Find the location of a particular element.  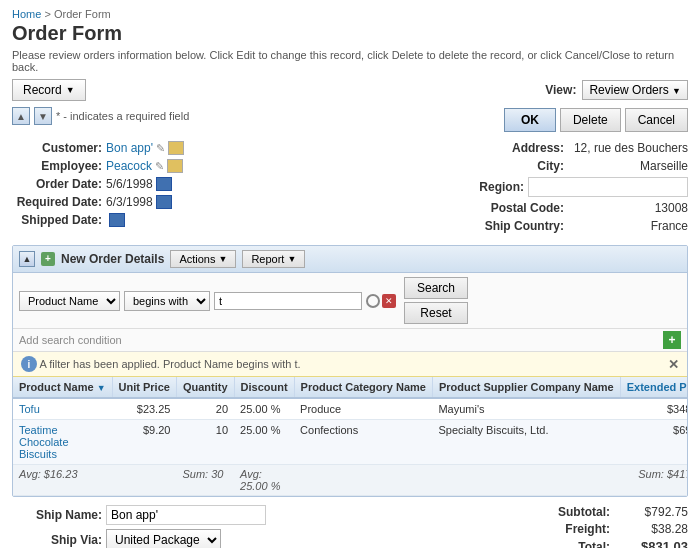

filter-notice-text: A filter has been applied. Product Name … is located at coordinates (170, 364).